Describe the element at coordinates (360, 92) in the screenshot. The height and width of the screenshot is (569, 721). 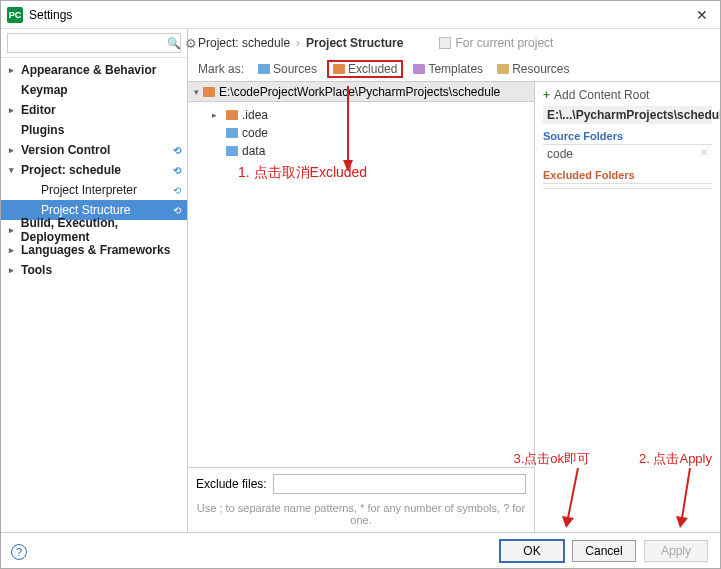
I see `content-root-path: E:\codeProjectWorkPlace\PycharmProjects\…` at that location.